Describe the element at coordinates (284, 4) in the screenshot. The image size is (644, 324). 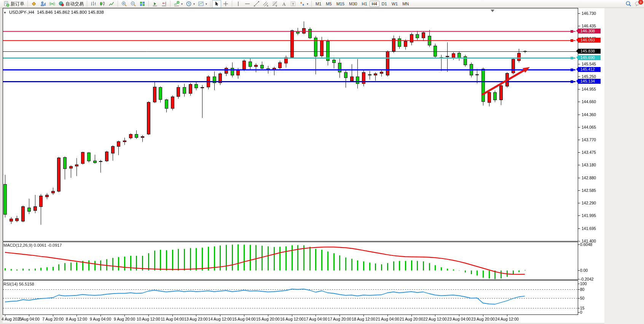
I see `svg-text: A` at that location.